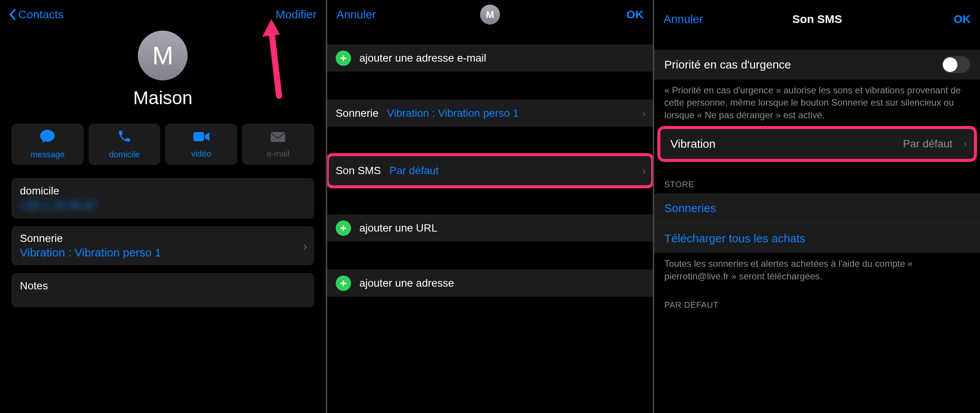 This screenshot has width=980, height=413. What do you see at coordinates (163, 191) in the screenshot?
I see `phone-field-label: domicile` at bounding box center [163, 191].